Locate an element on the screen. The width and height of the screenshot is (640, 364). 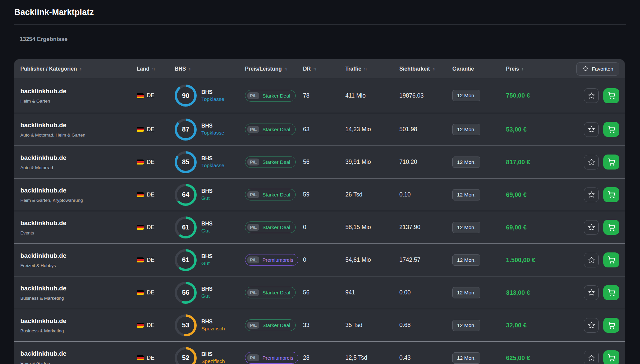
publisher-cell: backlinkhub.de Auto & Motorrad is located at coordinates (79, 162).